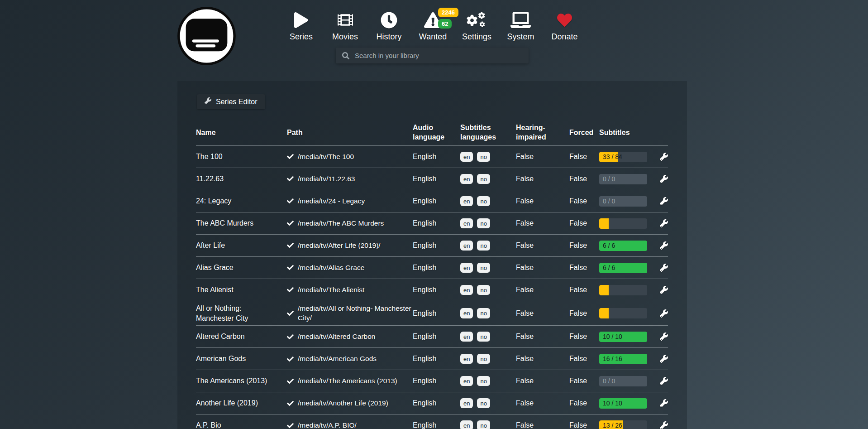  What do you see at coordinates (520, 26) in the screenshot?
I see `nav-item-system: System` at bounding box center [520, 26].